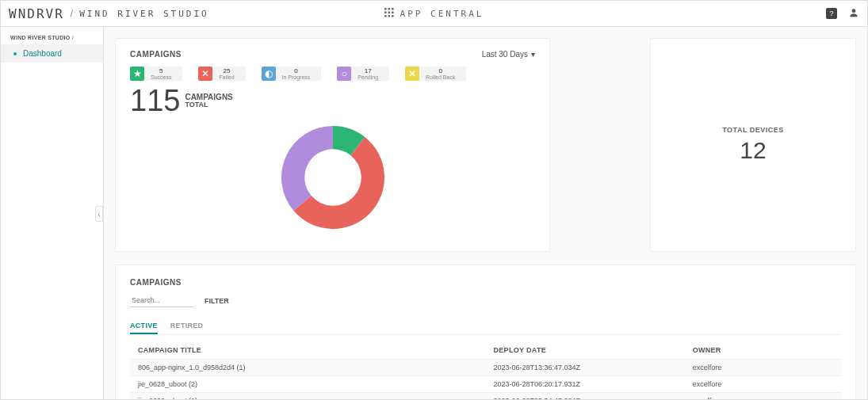  What do you see at coordinates (441, 78) in the screenshot?
I see `chip-label: Rolled Back` at bounding box center [441, 78].